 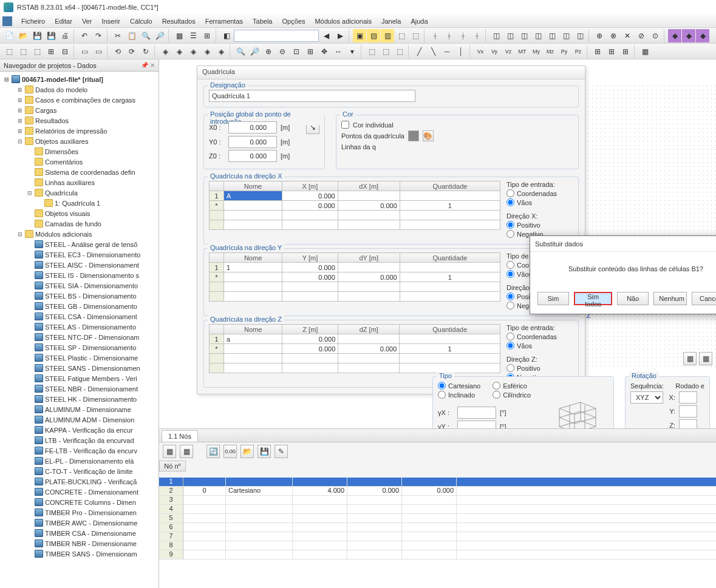 What do you see at coordinates (79, 161) in the screenshot?
I see `tree-item: Comentários` at bounding box center [79, 161].